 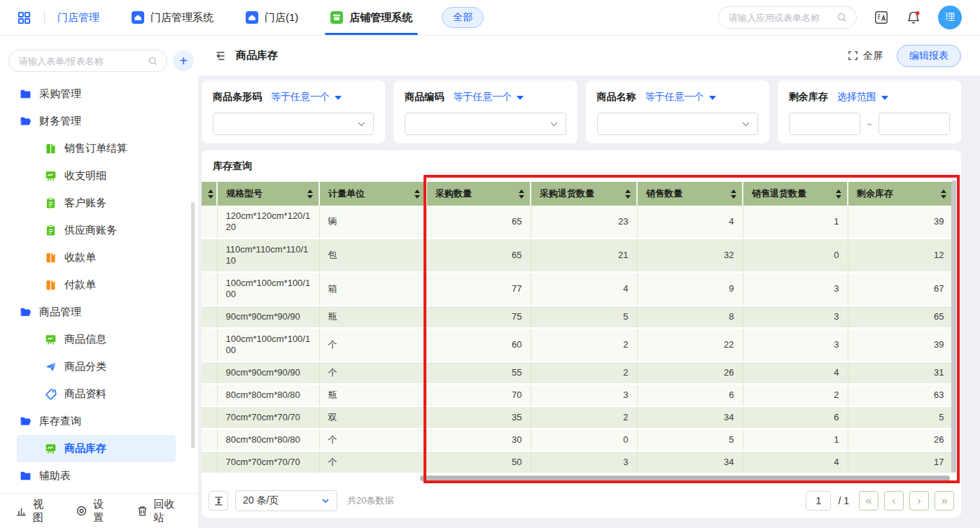 I want to click on column-header-7: 销售退货数量, so click(x=795, y=194).